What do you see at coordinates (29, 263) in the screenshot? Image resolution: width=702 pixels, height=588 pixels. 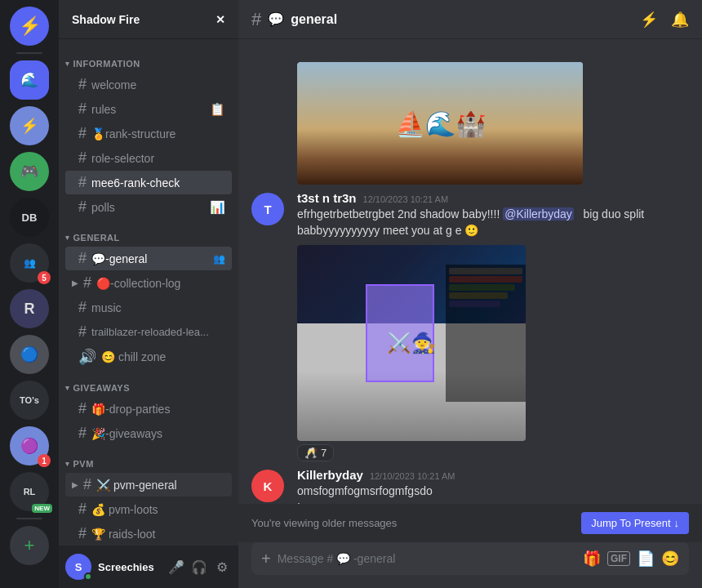 I see `server-icon-5: 👥 5` at bounding box center [29, 263].